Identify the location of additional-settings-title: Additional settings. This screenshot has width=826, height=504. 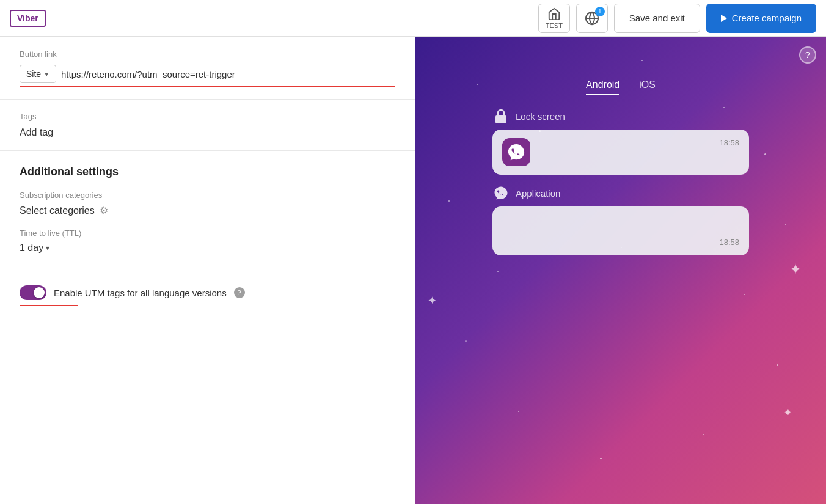
(208, 172).